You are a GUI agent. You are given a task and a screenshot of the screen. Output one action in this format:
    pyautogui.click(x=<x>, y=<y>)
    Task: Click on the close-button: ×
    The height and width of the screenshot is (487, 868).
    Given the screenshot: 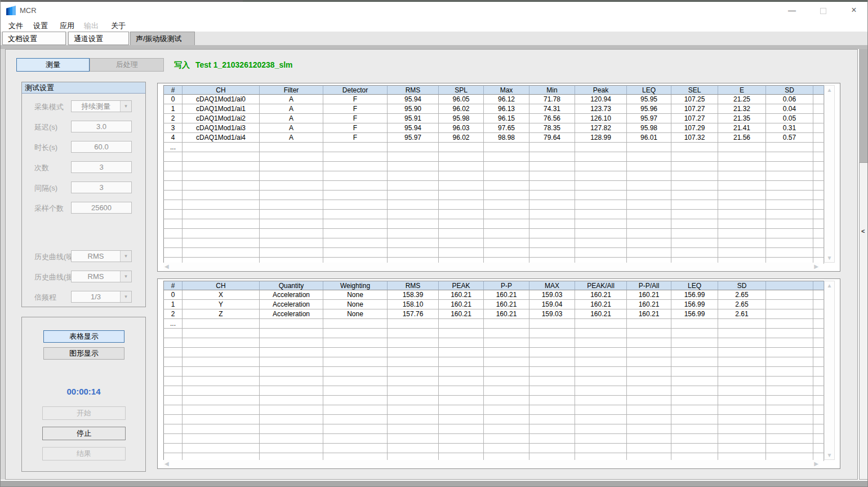 What is the action you would take?
    pyautogui.click(x=854, y=10)
    